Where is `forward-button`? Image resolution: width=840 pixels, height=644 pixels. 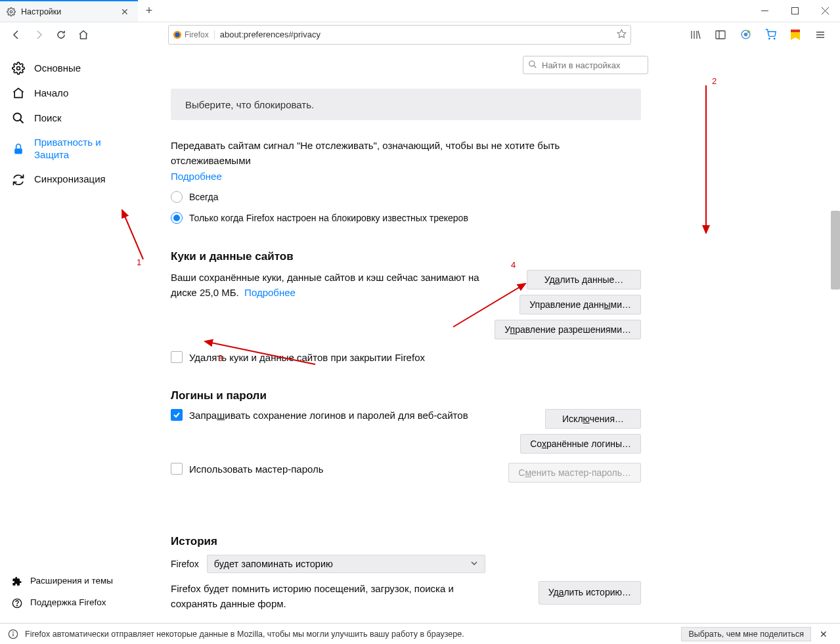 forward-button is located at coordinates (39, 35).